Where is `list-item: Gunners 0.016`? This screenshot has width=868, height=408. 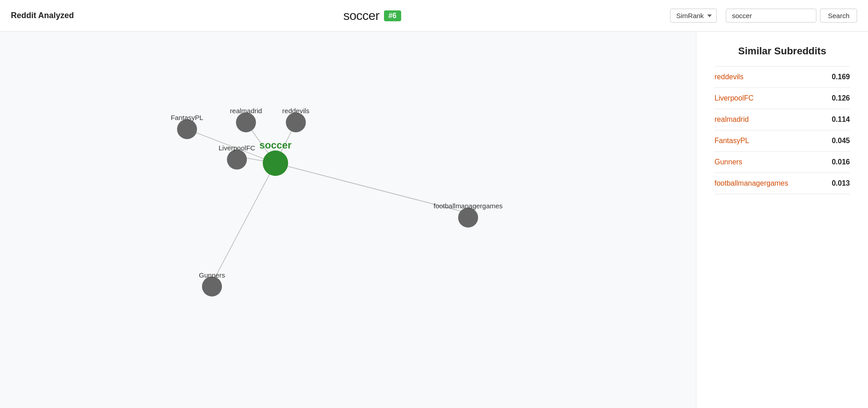
list-item: Gunners 0.016 is located at coordinates (782, 162).